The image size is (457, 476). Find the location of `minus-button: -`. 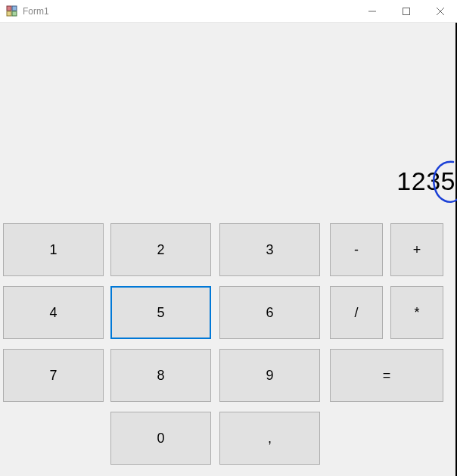

minus-button: - is located at coordinates (356, 250).